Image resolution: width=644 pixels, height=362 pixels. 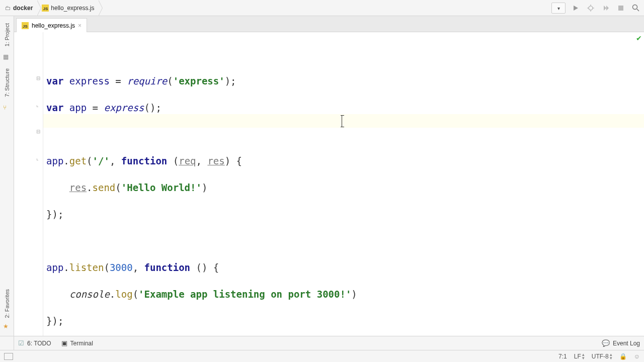 I want to click on lock-icon: 🔒, so click(x=623, y=356).